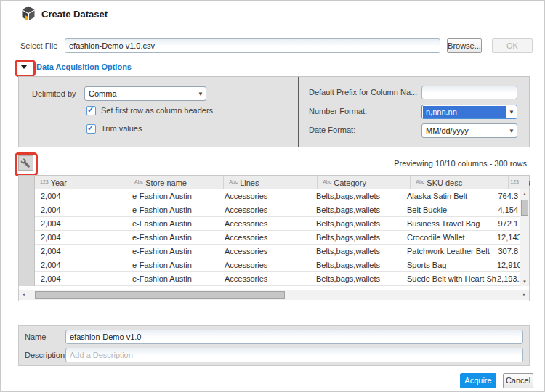 The height and width of the screenshot is (392, 545). What do you see at coordinates (525, 194) in the screenshot?
I see `scroll-up-icon: ▲` at bounding box center [525, 194].